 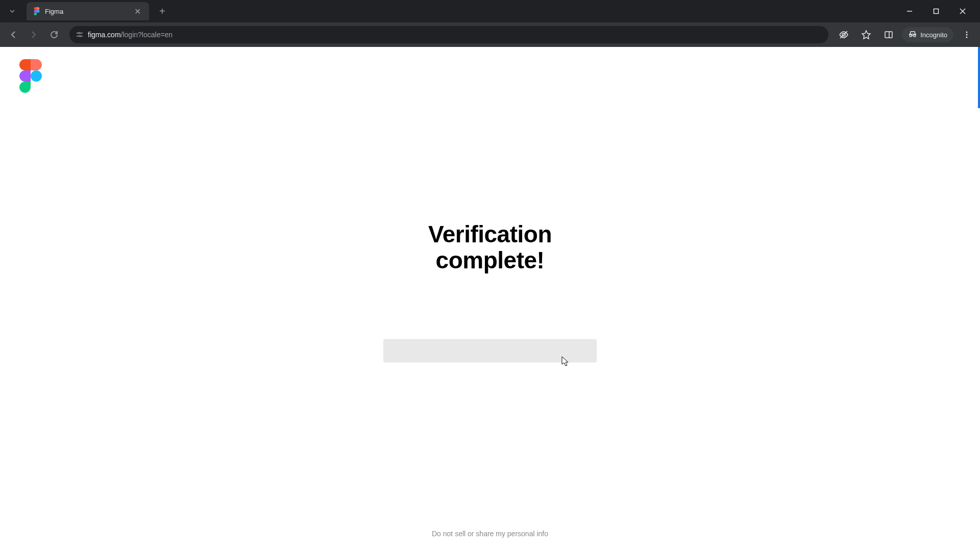 What do you see at coordinates (13, 35) in the screenshot?
I see `back-button` at bounding box center [13, 35].